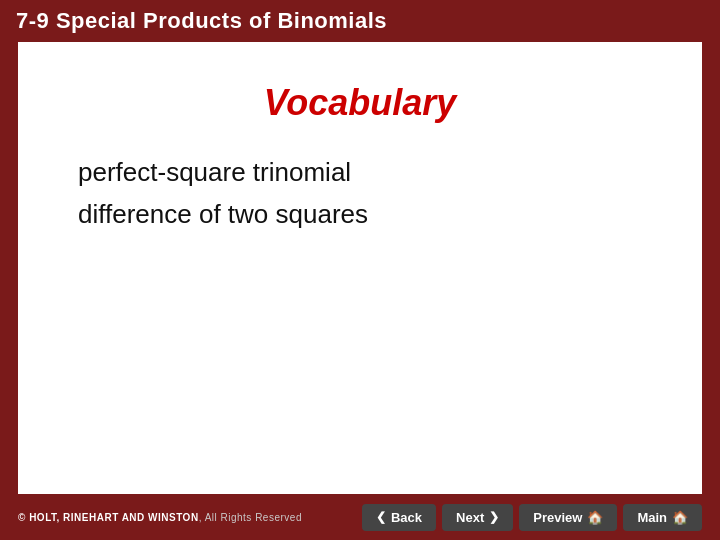 This screenshot has width=720, height=540. What do you see at coordinates (399, 518) in the screenshot?
I see `back-button: ❮ Back` at bounding box center [399, 518].